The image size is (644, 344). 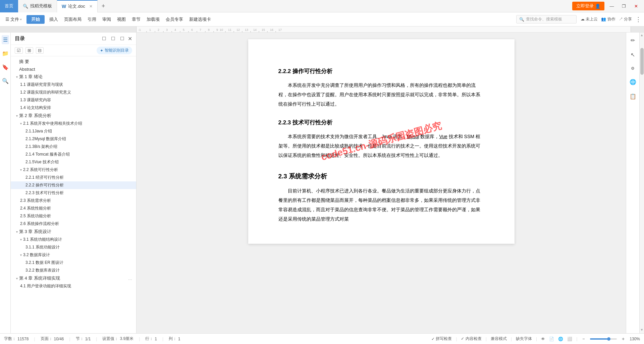 I want to click on toc-item: 4.1 用户登录功能的详细实现, so click(x=73, y=286).